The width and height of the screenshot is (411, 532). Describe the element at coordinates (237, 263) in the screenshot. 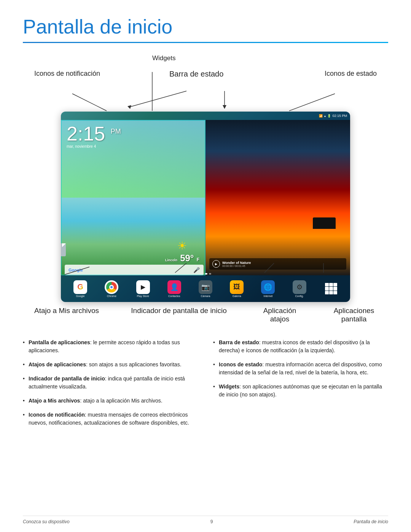

I see `video-title: Wonder of Nature` at that location.